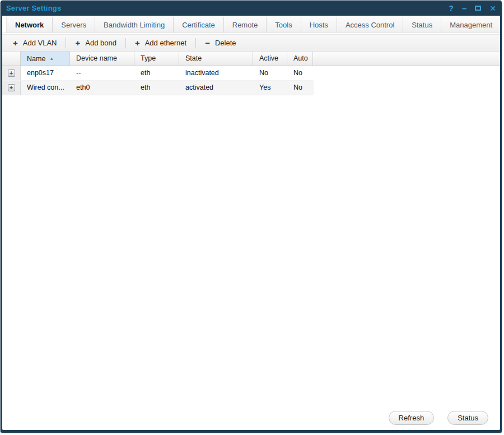 Image resolution: width=504 pixels, height=435 pixels. What do you see at coordinates (95, 43) in the screenshot?
I see `add-bond-button: + Add bond` at bounding box center [95, 43].